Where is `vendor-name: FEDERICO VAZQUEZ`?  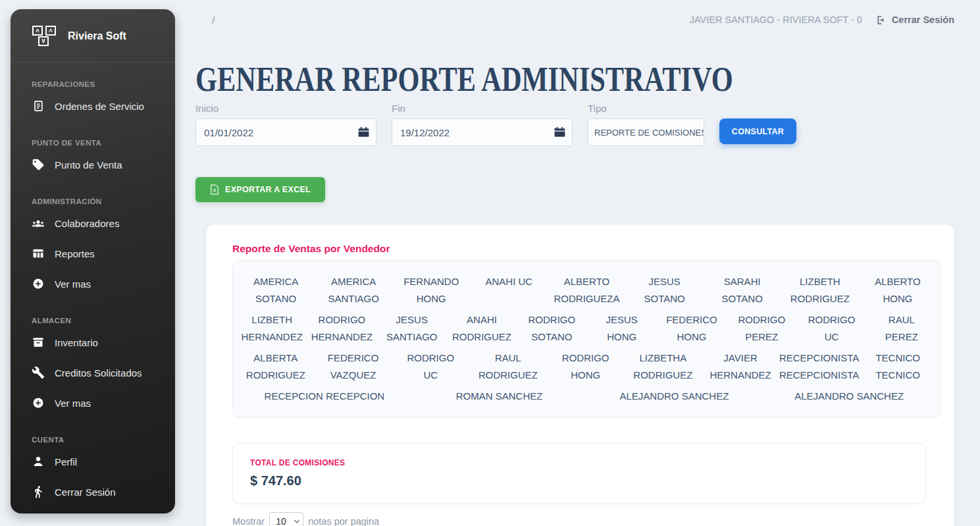
vendor-name: FEDERICO VAZQUEZ is located at coordinates (353, 367).